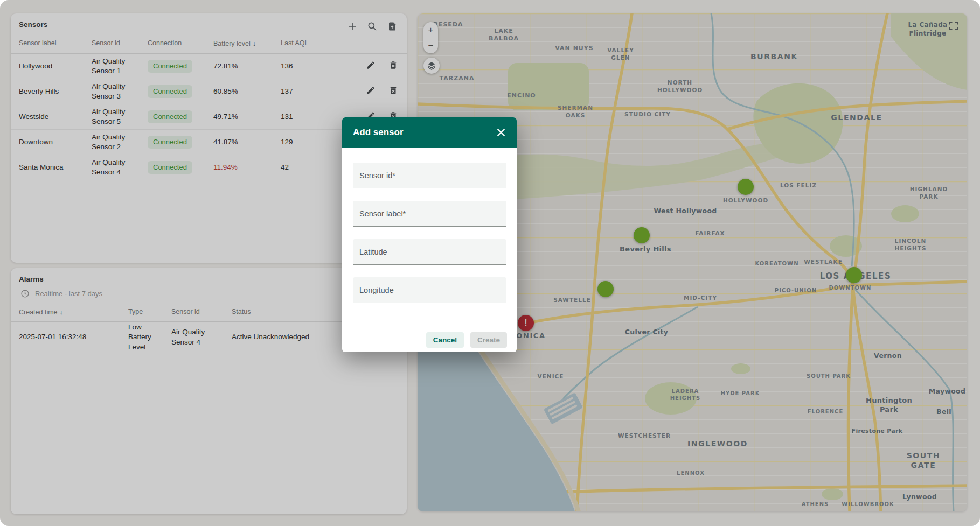 This screenshot has height=526, width=980. Describe the element at coordinates (430, 214) in the screenshot. I see `text-input-field: Sensor label*` at that location.